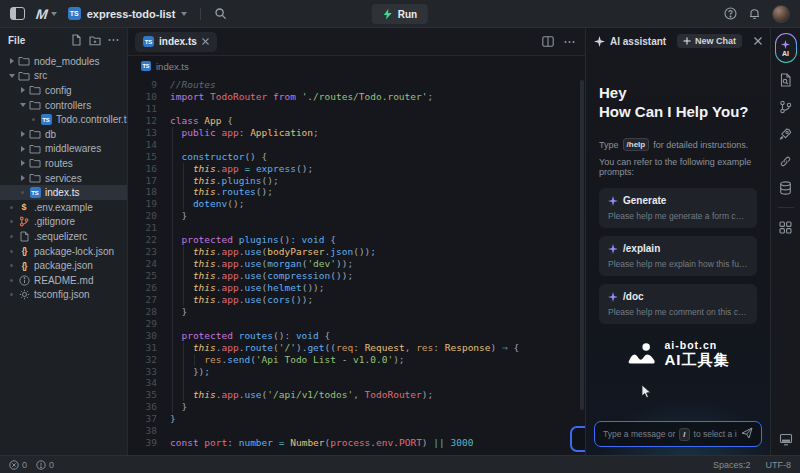 This screenshot has height=473, width=800. What do you see at coordinates (356, 312) in the screenshot?
I see `code-line-28: 28 }` at bounding box center [356, 312].